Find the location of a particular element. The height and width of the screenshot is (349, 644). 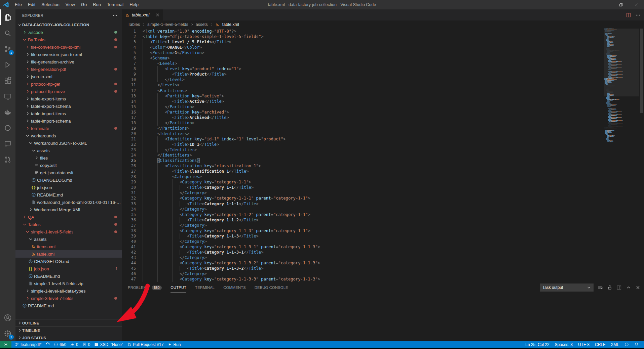

activity-explorer-icon is located at coordinates (8, 17).